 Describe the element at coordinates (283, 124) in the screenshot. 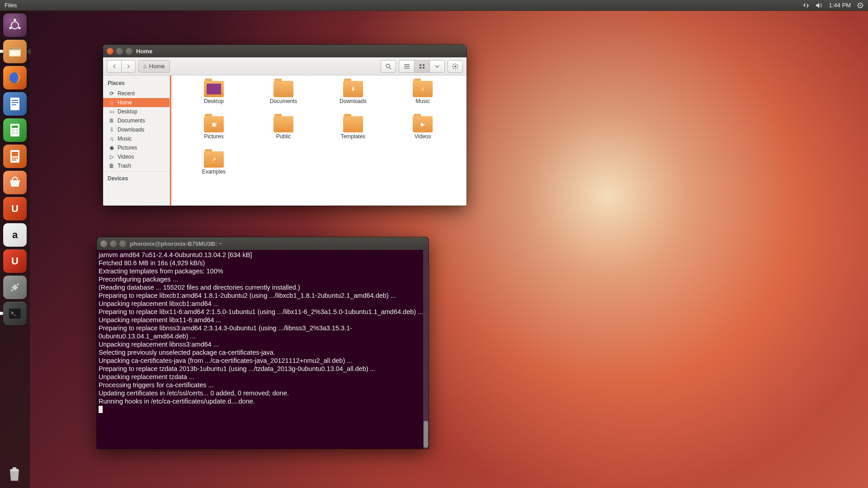

I see `folder-icon` at that location.